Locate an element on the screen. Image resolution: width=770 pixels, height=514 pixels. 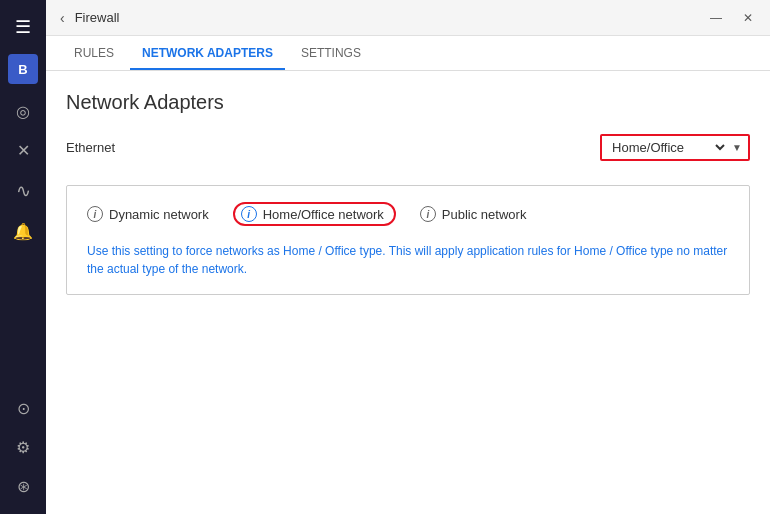
dynamic-network-label: Dynamic network is located at coordinates (159, 214).